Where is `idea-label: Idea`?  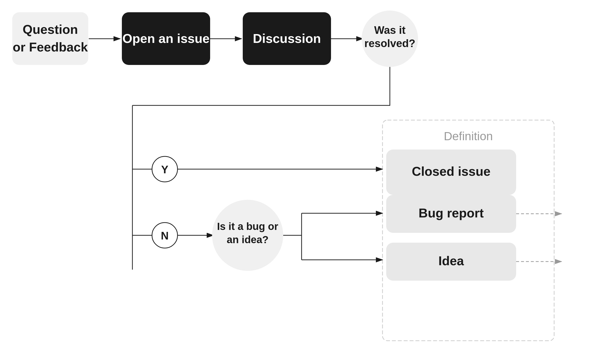 idea-label: Idea is located at coordinates (451, 261).